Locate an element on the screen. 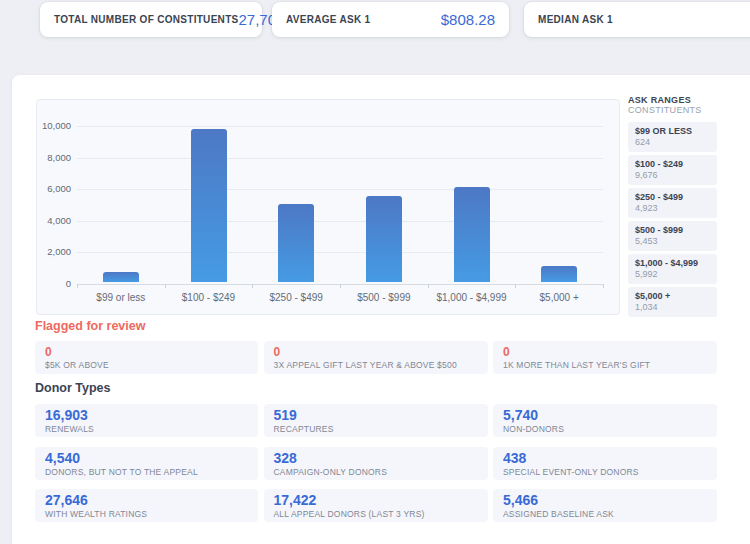  stat-label: MEDIAN ASK 1 is located at coordinates (576, 20).